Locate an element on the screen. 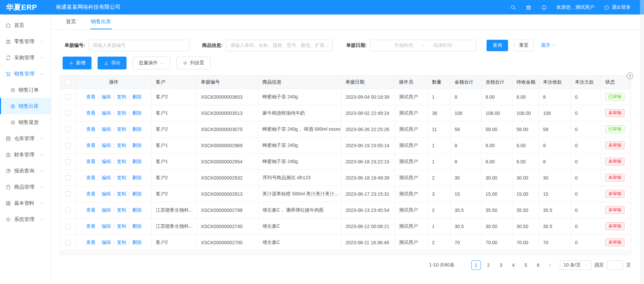 The image size is (644, 284). tab-home: 首页 is located at coordinates (71, 22).